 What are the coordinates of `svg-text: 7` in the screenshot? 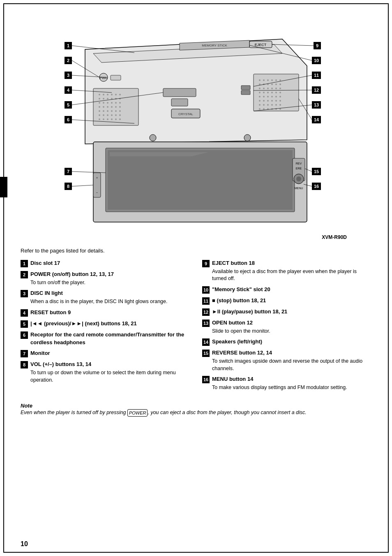 It's located at (68, 171).